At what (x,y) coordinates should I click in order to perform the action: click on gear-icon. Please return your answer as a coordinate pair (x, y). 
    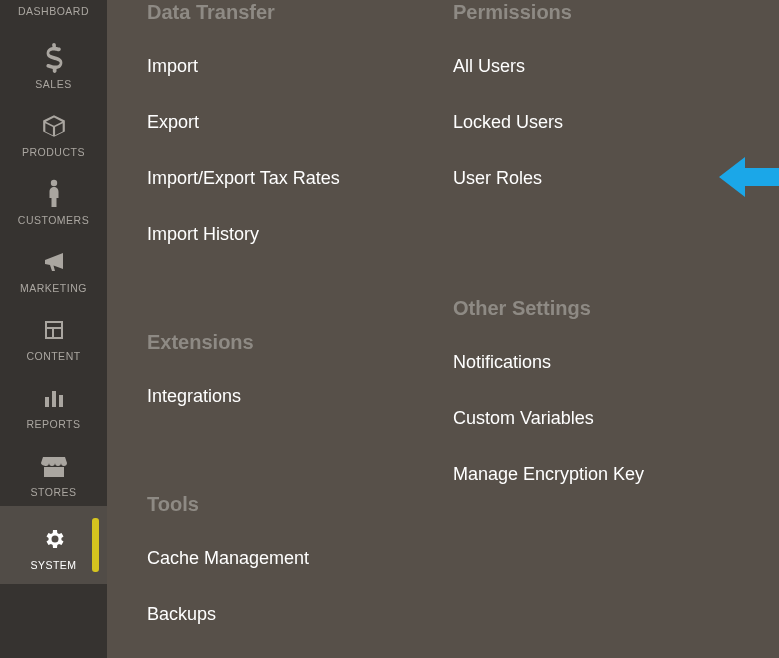
    Looking at the image, I should click on (54, 539).